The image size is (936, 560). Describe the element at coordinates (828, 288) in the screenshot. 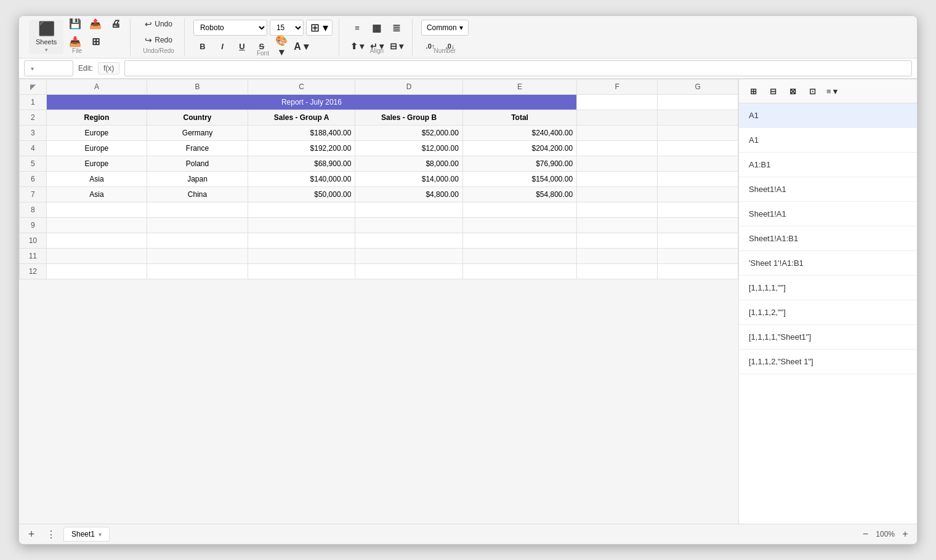

I see `dropdown-item-6: [1,1,1,1,""]` at that location.